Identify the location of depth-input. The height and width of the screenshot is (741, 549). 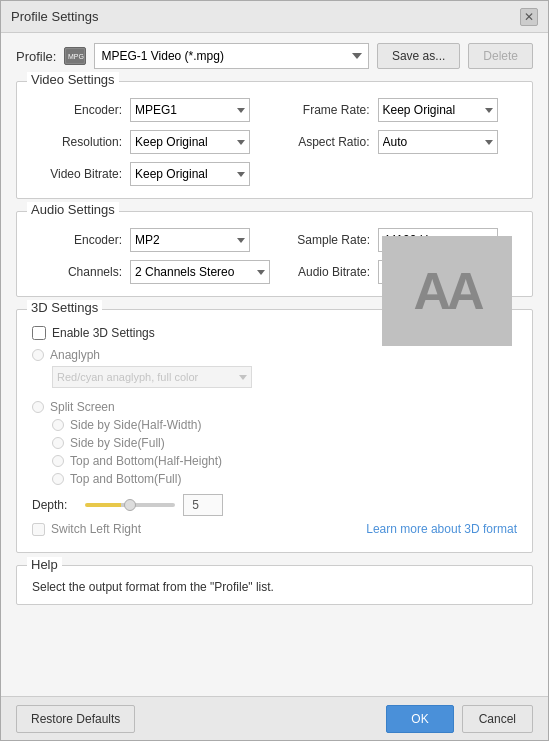
(203, 505).